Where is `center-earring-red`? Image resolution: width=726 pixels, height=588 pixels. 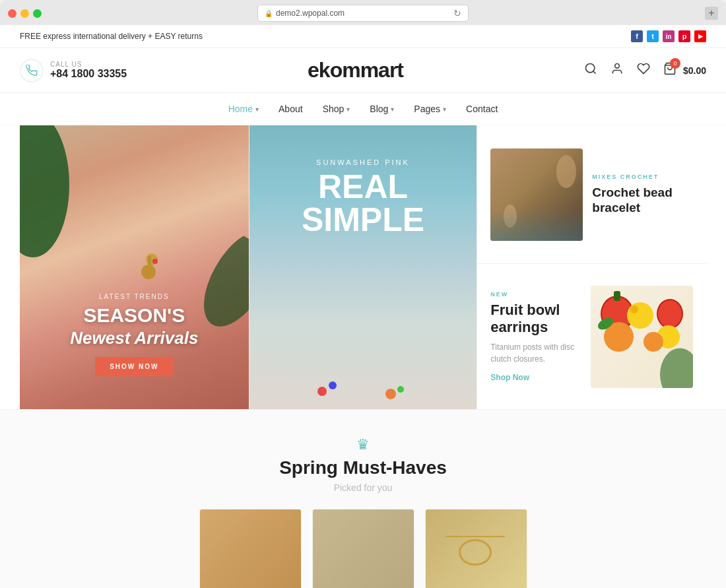
center-earring-red is located at coordinates (322, 391).